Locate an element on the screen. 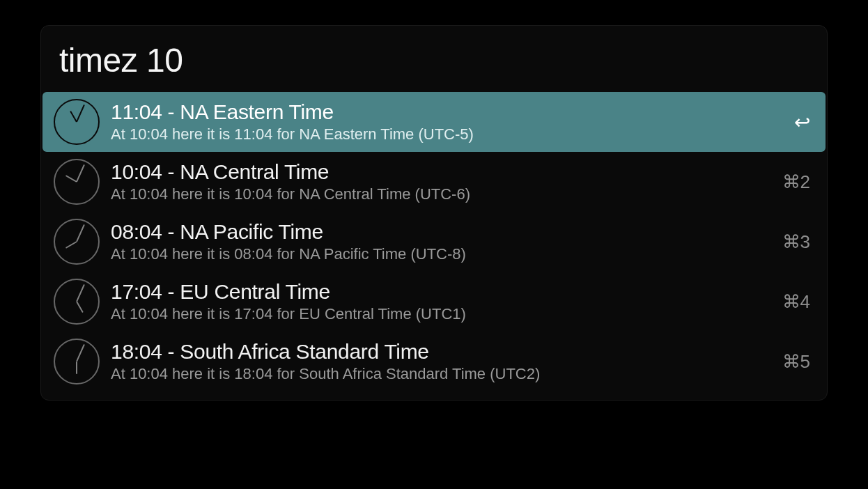 The image size is (868, 489). result-text: 10:04 - NA Central TimeAt 10:04 here it … is located at coordinates (442, 183).